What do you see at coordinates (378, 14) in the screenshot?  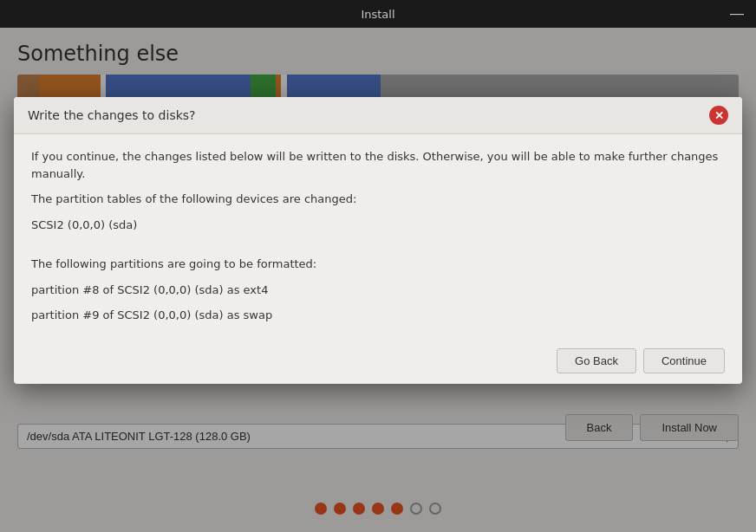 I see `window-title: Install` at bounding box center [378, 14].